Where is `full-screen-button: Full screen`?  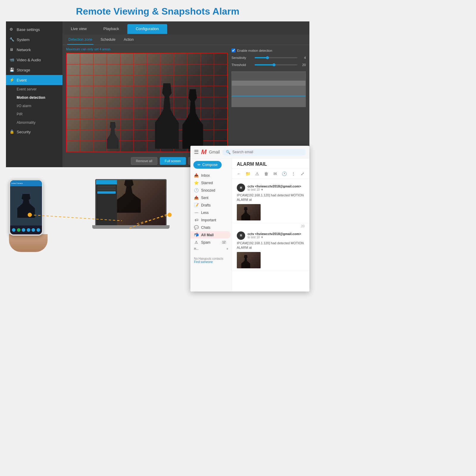
full-screen-button: Full screen is located at coordinates (173, 161).